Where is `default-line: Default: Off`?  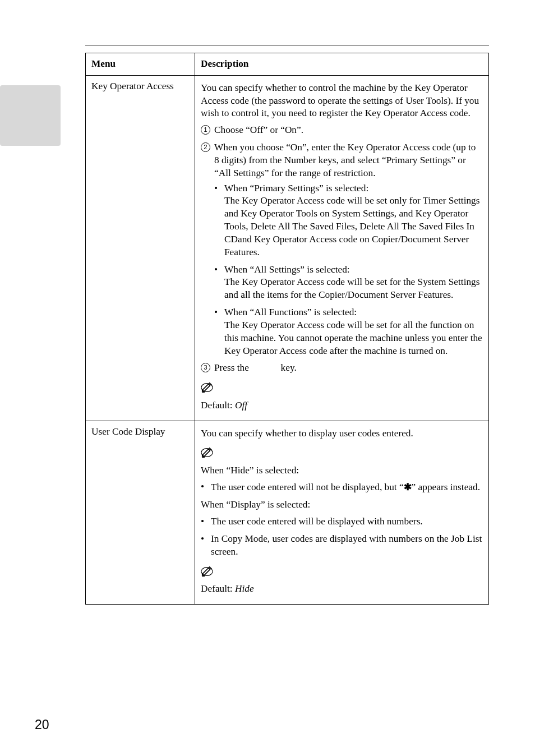
default-line: Default: Off is located at coordinates (342, 406).